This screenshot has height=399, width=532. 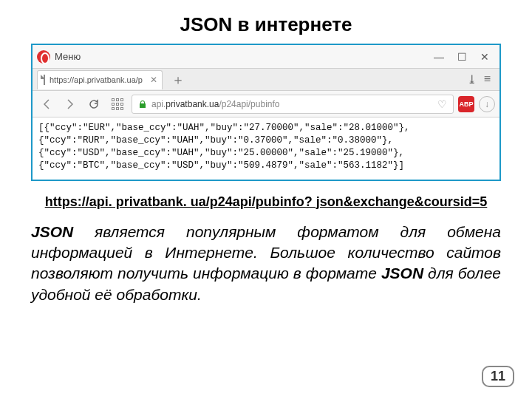 I want to click on minimize-button: —, so click(x=439, y=57).